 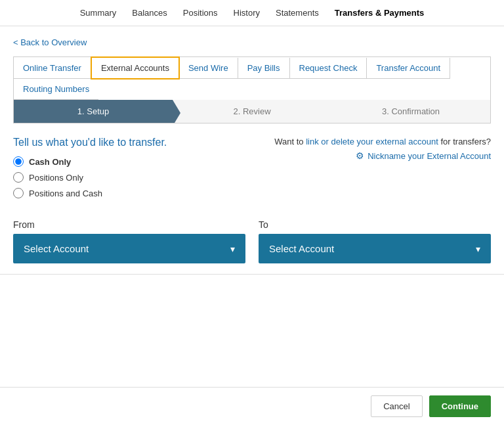 I want to click on transfer-title: Tell us what you'd like to transfer., so click(x=144, y=143).